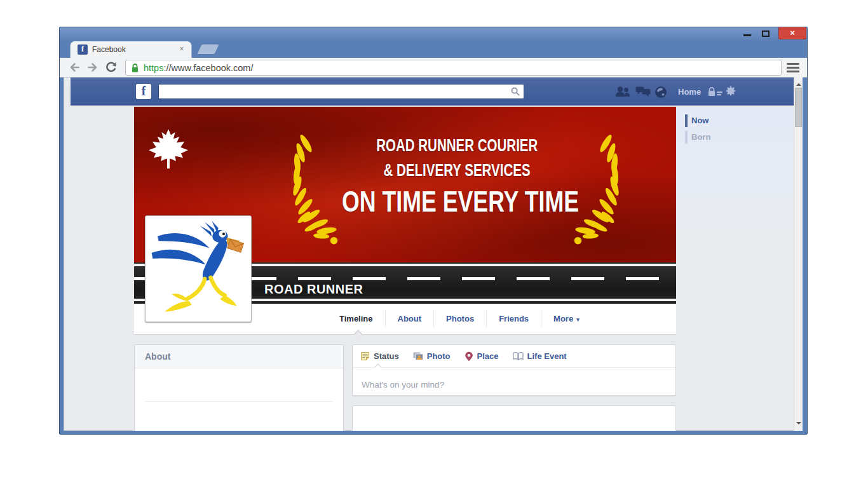  I want to click on status-input: What's on your mind?, so click(403, 385).